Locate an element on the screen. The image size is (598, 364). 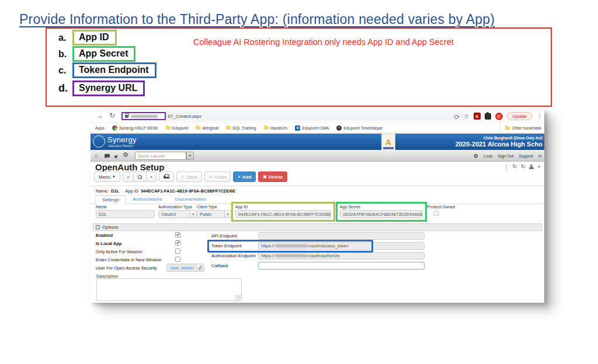
open-access-picker: User, Admin is located at coordinates (186, 268).